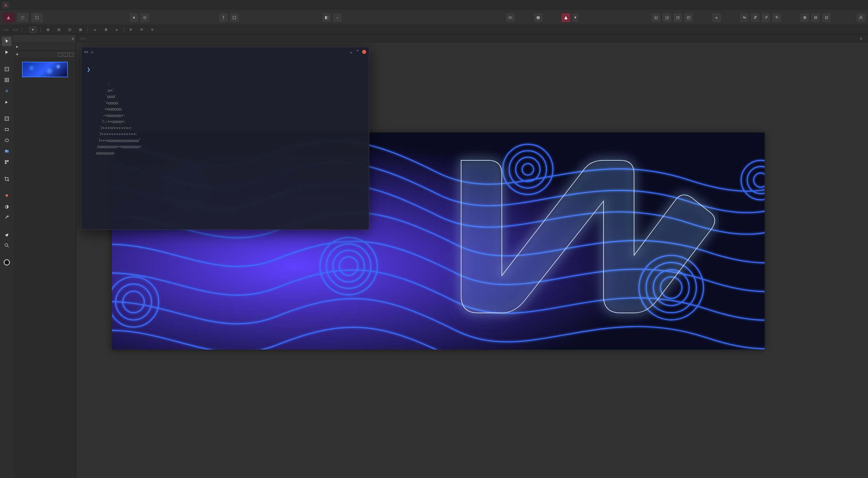 The image size is (868, 478). Describe the element at coordinates (826, 18) in the screenshot. I see `toolbar-snap3-icon: ⊡` at that location.